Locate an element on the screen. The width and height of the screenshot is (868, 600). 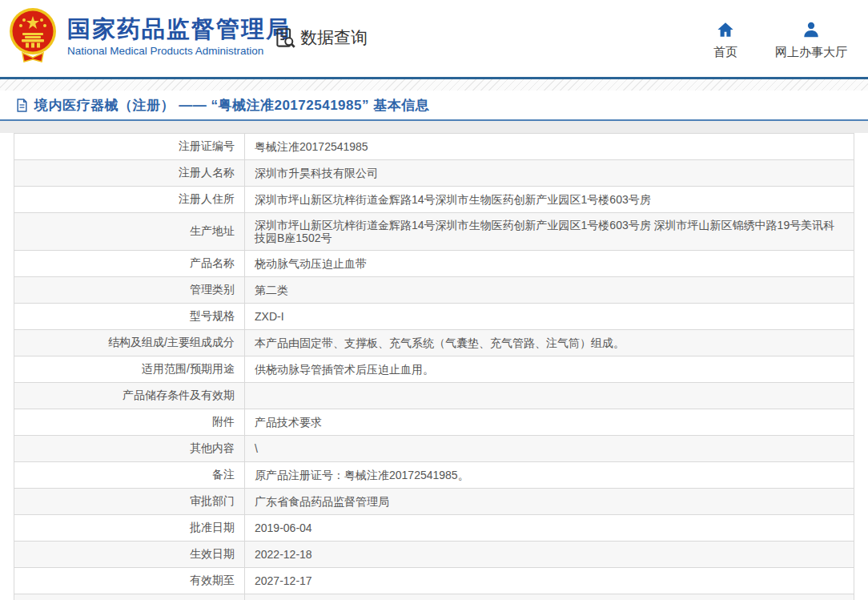
top-nav: 首页 网上办事大厅 is located at coordinates (775, 40).